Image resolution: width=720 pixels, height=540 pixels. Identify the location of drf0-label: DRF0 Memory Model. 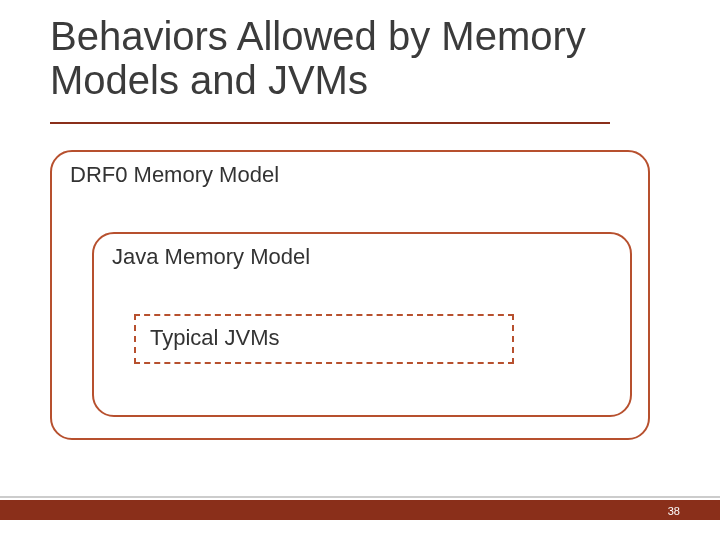
(174, 175).